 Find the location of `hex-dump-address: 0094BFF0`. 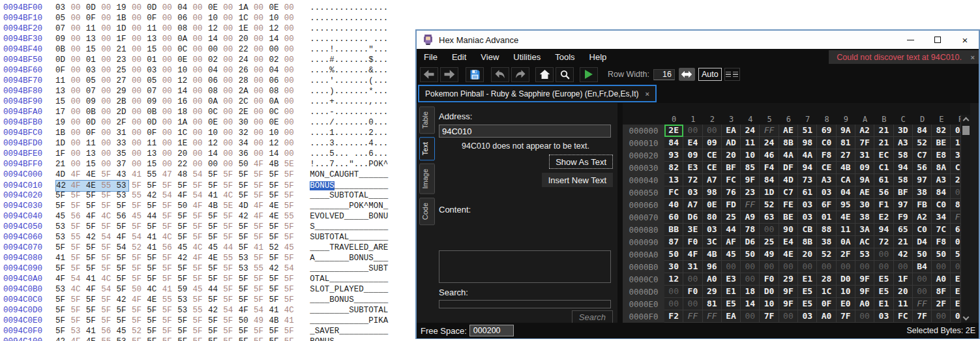

hex-dump-address: 0094BFF0 is located at coordinates (23, 164).